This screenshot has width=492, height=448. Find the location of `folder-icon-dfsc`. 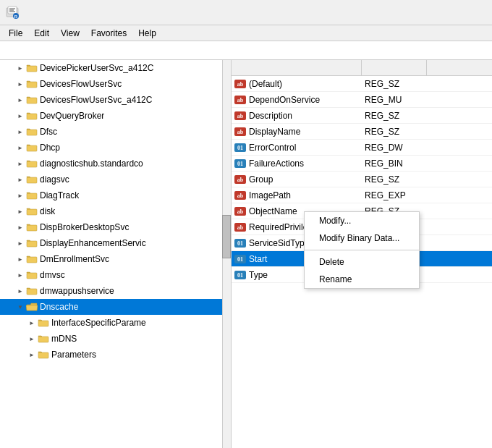

folder-icon-dfsc is located at coordinates (32, 132).